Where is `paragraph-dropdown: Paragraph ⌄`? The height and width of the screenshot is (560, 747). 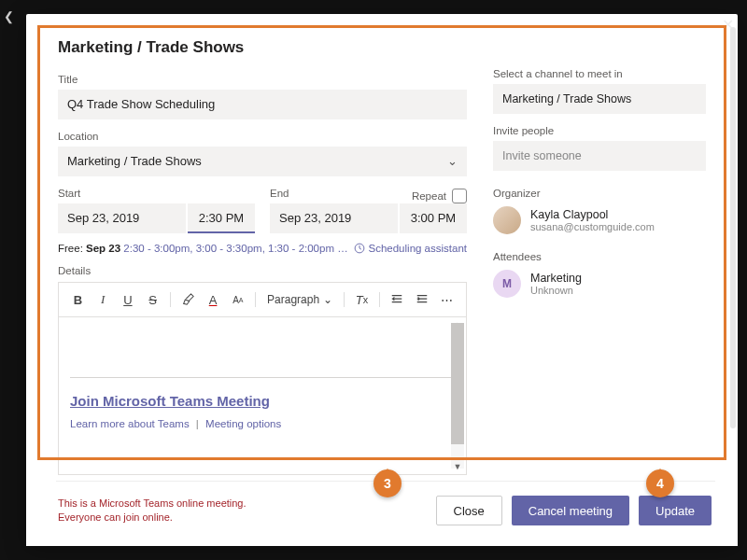 paragraph-dropdown: Paragraph ⌄ is located at coordinates (300, 300).